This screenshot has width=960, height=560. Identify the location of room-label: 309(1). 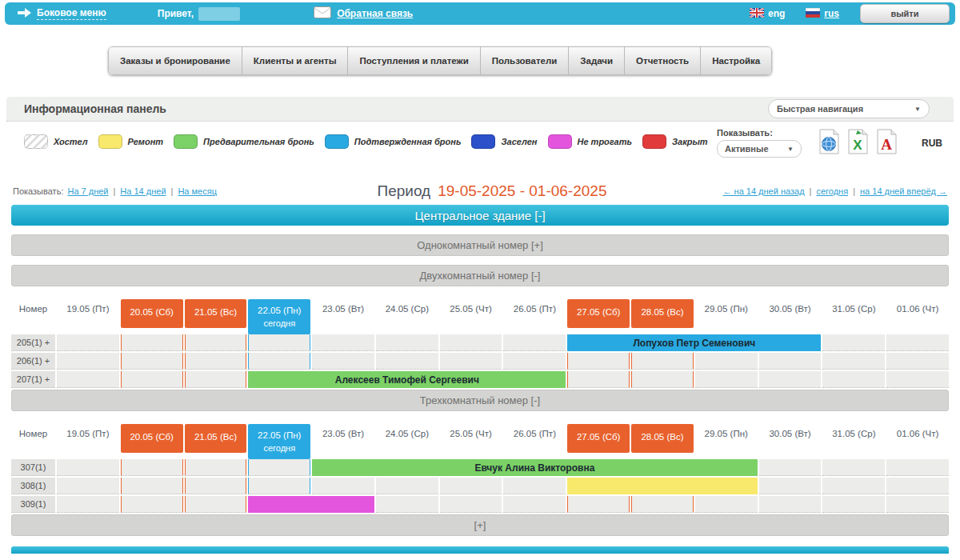
(34, 504).